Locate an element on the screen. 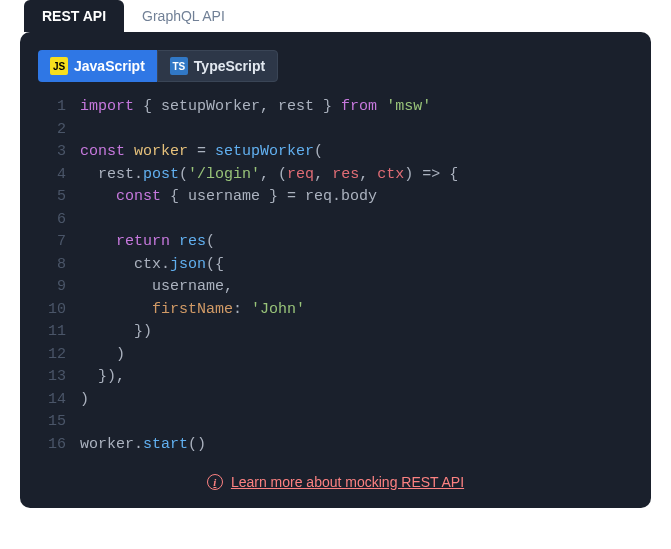  line-number: 6 is located at coordinates (52, 220).